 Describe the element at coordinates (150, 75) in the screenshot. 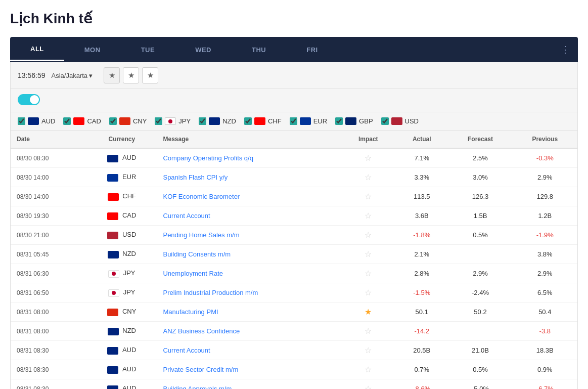

I see `star-filter-3: ★` at that location.